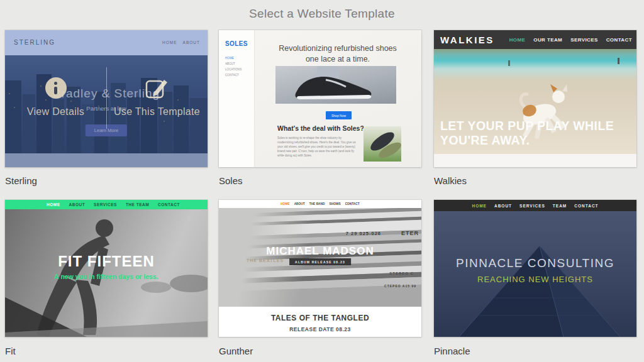 The width and height of the screenshot is (644, 362). I want to click on soles-sneaker-image, so click(336, 85).